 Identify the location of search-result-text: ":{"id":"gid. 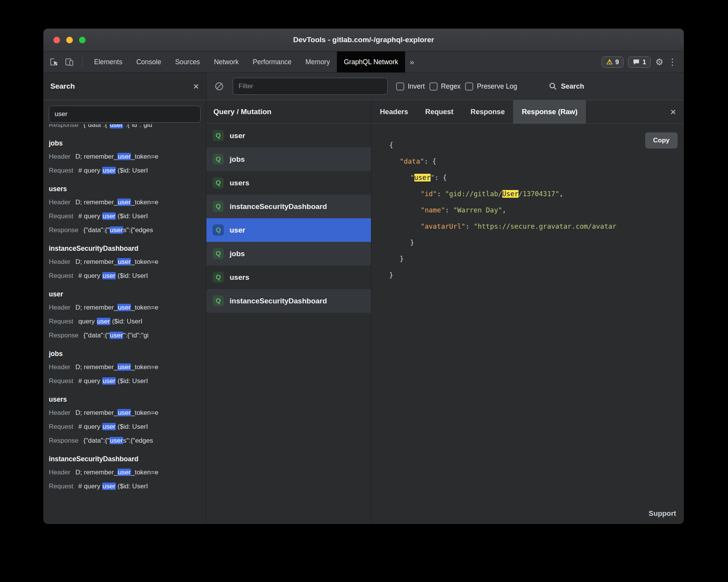
(138, 126).